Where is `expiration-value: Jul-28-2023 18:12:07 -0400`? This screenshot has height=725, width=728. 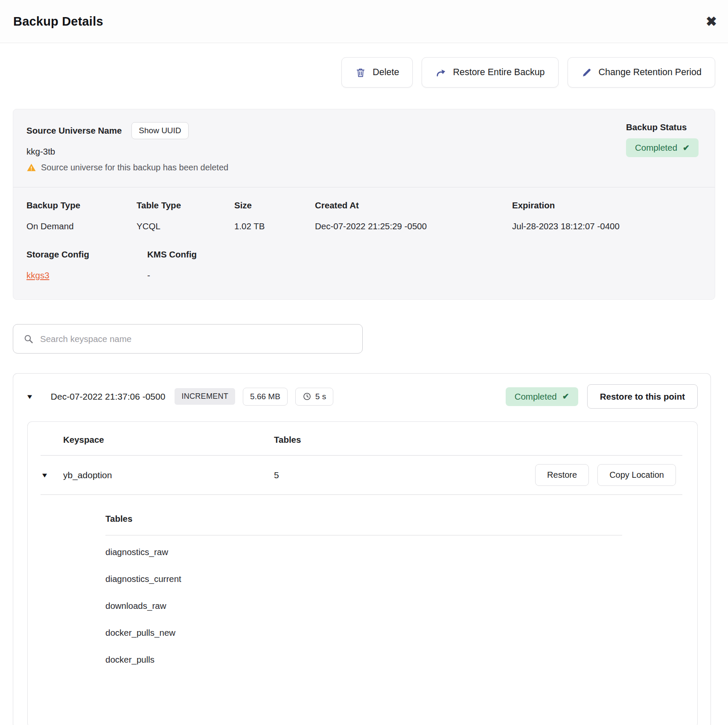 expiration-value: Jul-28-2023 18:12:07 -0400 is located at coordinates (607, 226).